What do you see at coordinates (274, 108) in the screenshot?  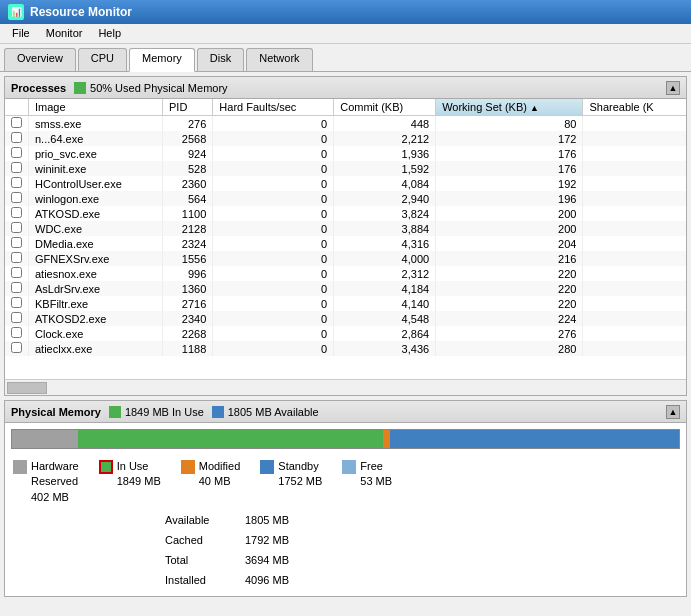 I see `col-hard-faults: Hard Faults/sec` at bounding box center [274, 108].